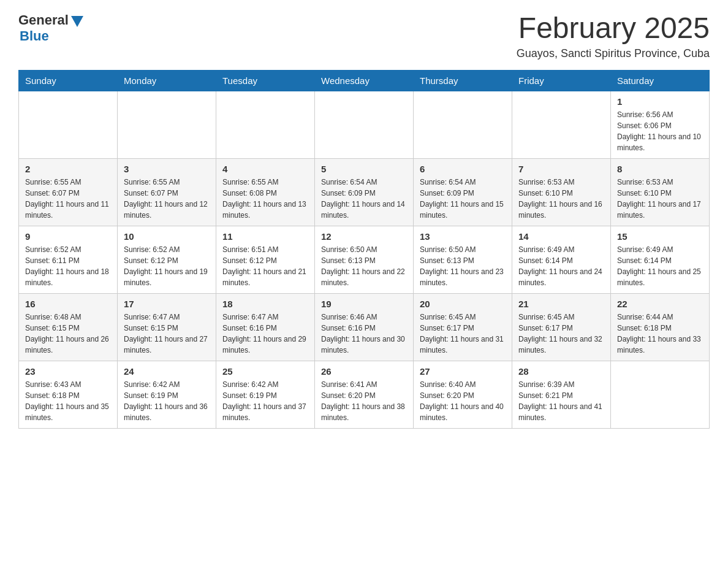 This screenshot has width=728, height=563. What do you see at coordinates (463, 372) in the screenshot?
I see `day-number: 27` at bounding box center [463, 372].